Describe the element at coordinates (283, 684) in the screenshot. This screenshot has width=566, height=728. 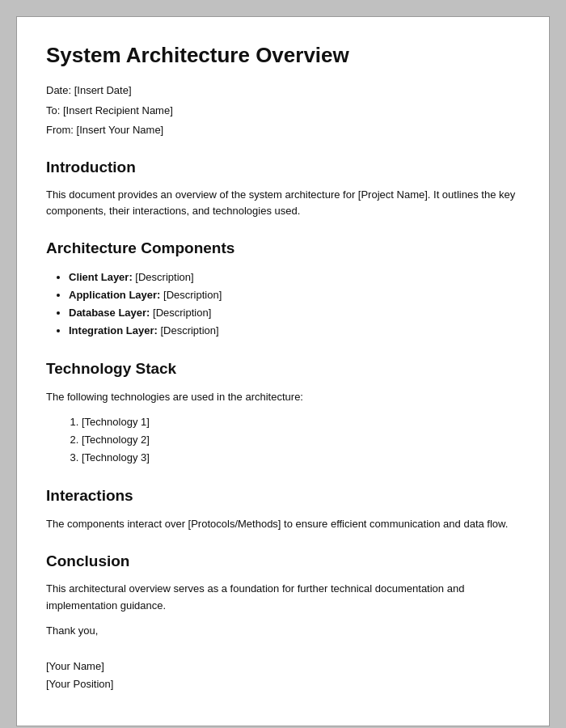
I see `sign-off-position: [Your Position]` at that location.